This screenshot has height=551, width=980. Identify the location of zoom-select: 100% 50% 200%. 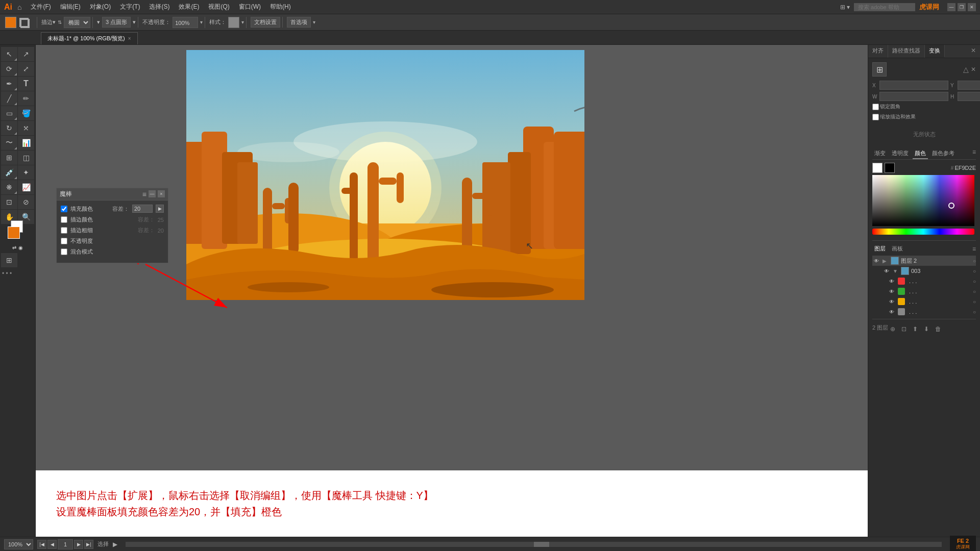
(18, 544).